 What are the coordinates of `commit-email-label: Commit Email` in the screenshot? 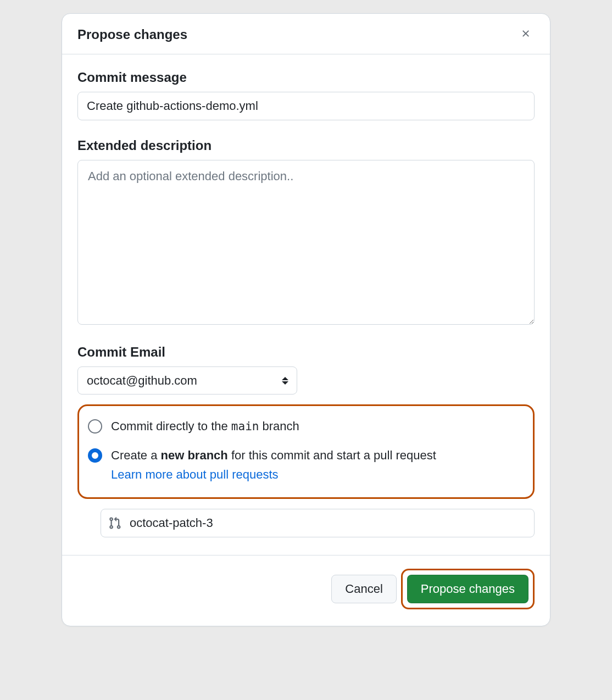 It's located at (306, 352).